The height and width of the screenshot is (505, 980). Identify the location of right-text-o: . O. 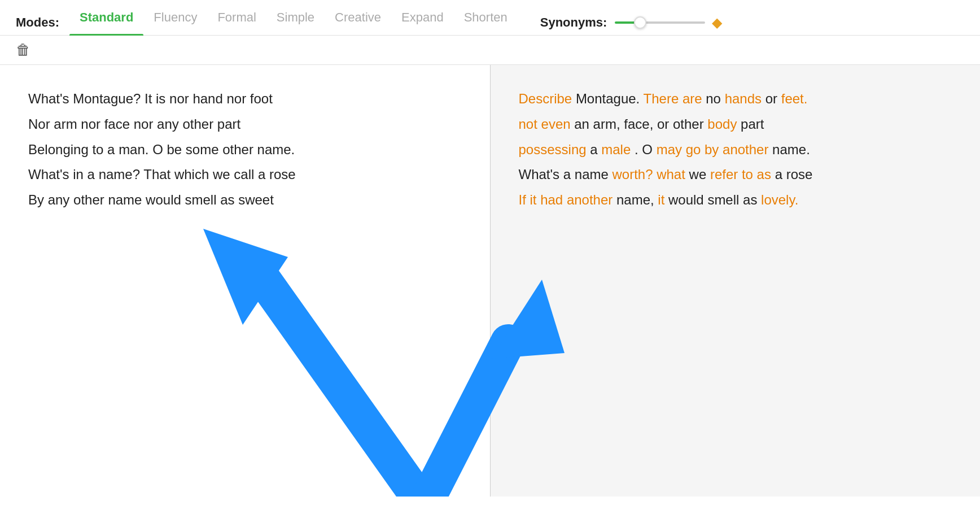
(646, 149).